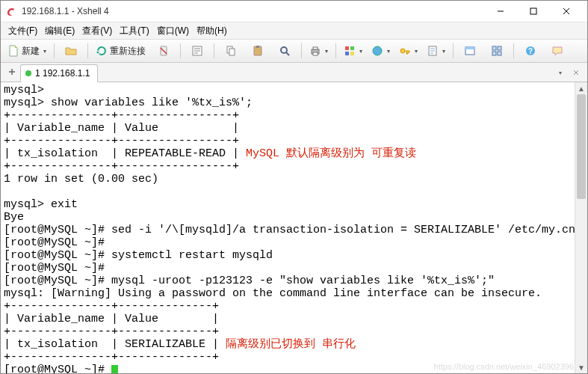 Image resolution: width=588 pixels, height=374 pixels. Describe the element at coordinates (530, 51) in the screenshot. I see `help-button: ?` at that location.